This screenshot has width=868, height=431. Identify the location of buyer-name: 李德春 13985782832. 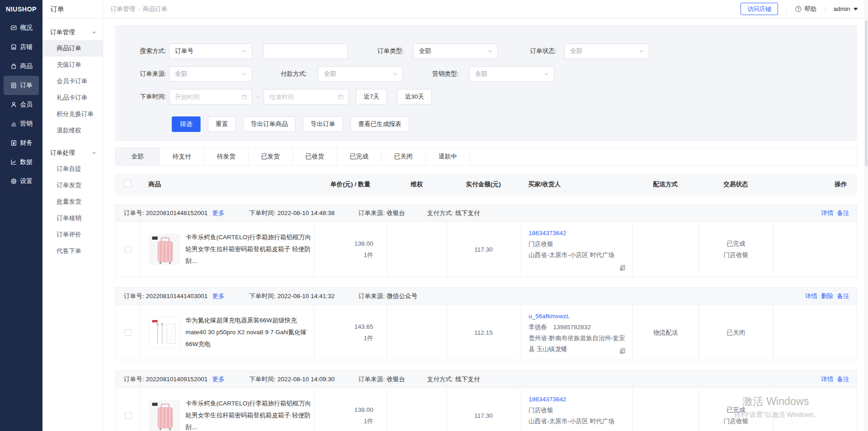
(577, 327).